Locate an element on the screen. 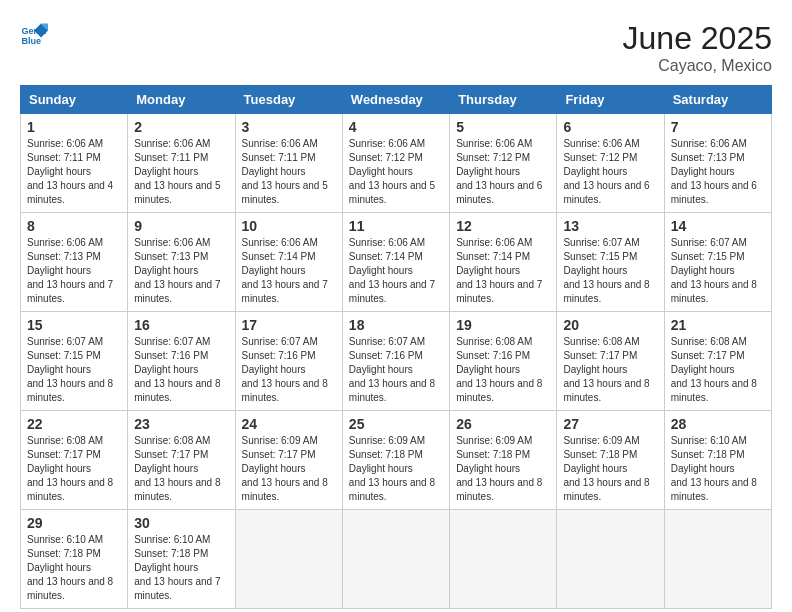 The width and height of the screenshot is (792, 612). day-number: 18 is located at coordinates (396, 325).